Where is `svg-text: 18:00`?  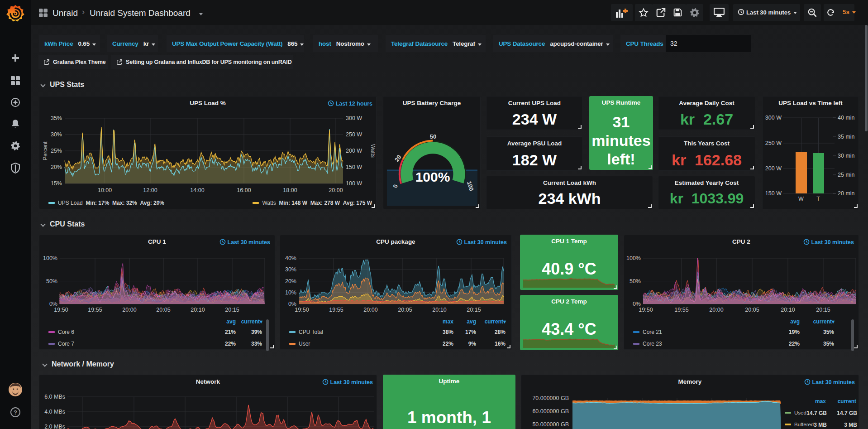 svg-text: 18:00 is located at coordinates (290, 190).